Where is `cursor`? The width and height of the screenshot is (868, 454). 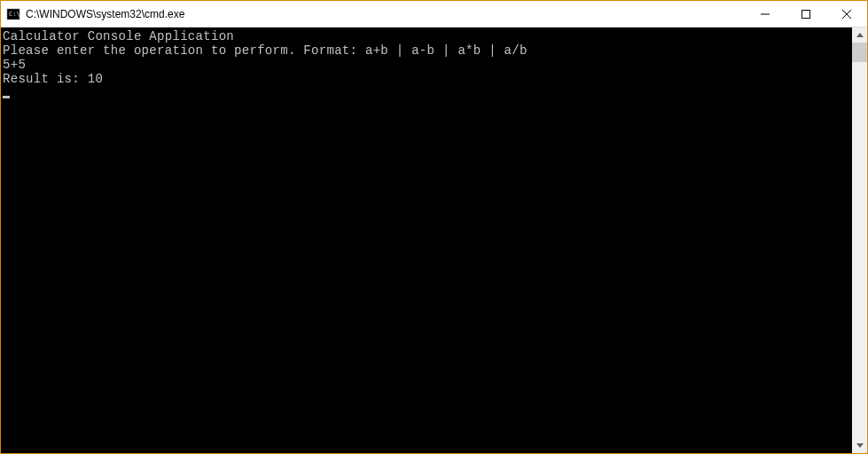 cursor is located at coordinates (6, 98).